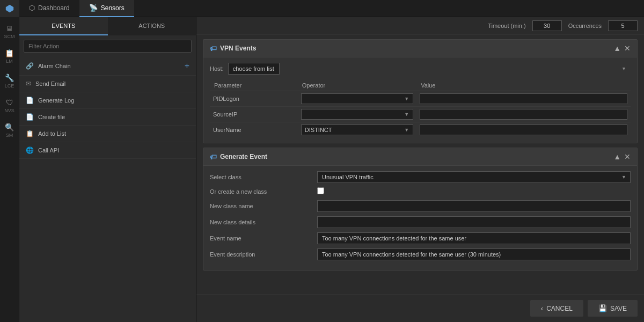 The width and height of the screenshot is (644, 322). Describe the element at coordinates (524, 86) in the screenshot. I see `col-value: Value` at that location.